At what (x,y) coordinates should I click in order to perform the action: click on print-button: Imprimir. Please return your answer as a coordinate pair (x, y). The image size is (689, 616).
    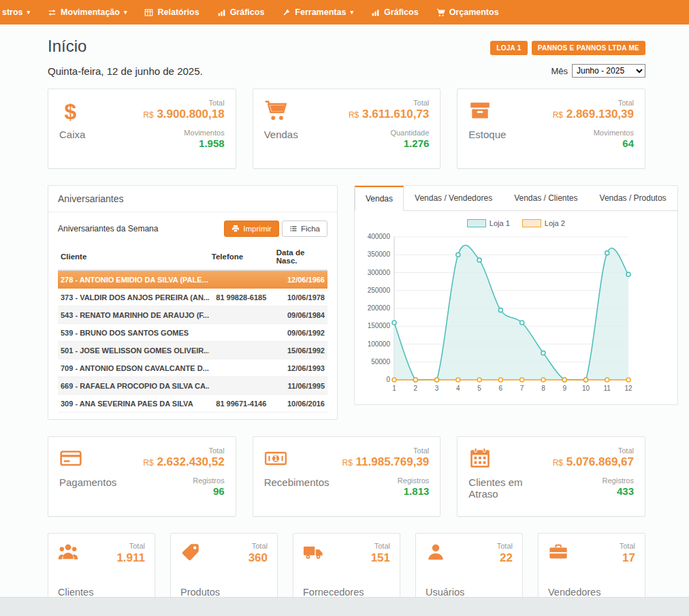
    Looking at the image, I should click on (252, 229).